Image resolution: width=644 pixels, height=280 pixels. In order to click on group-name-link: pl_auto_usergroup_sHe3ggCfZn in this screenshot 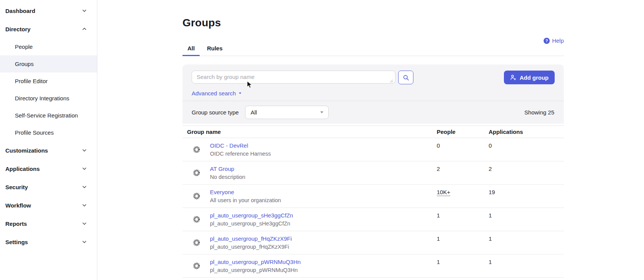, I will do `click(252, 215)`.